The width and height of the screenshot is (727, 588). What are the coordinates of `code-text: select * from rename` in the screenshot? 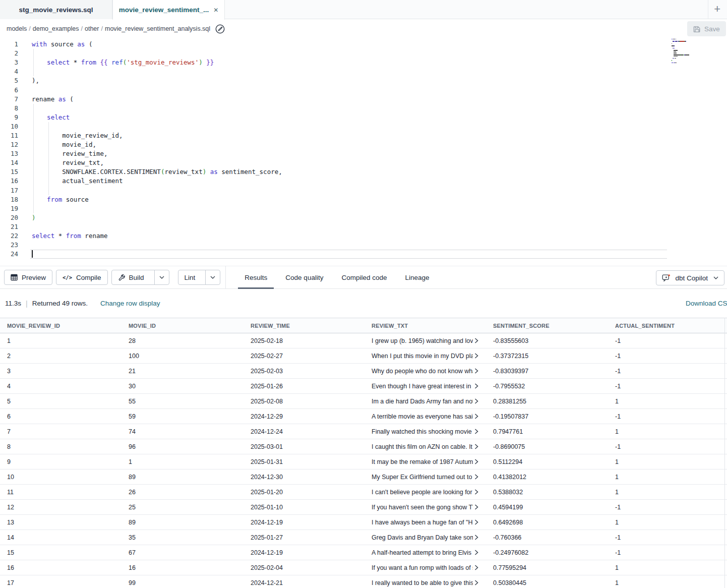 It's located at (70, 236).